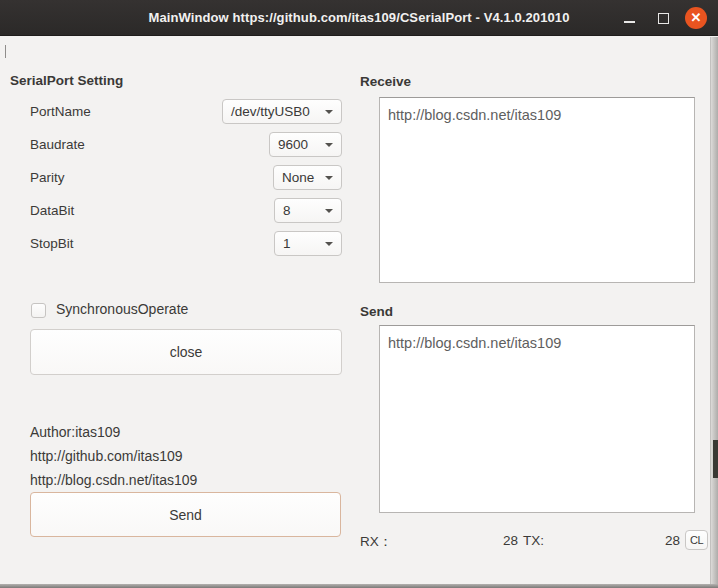  What do you see at coordinates (287, 210) in the screenshot?
I see `databit-value: 8` at bounding box center [287, 210].